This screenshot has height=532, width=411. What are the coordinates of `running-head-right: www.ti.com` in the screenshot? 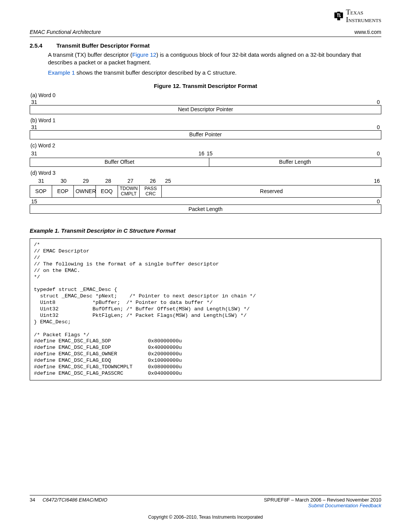 It's located at (368, 32).